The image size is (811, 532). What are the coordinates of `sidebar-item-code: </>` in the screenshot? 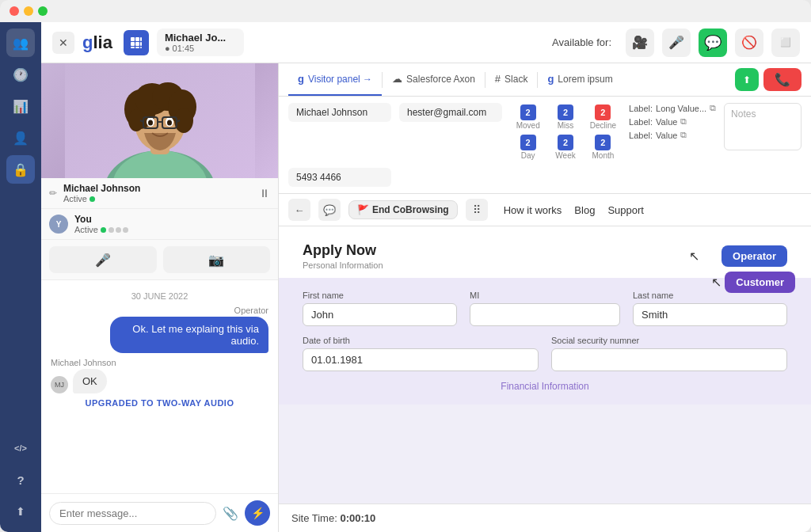 It's located at (21, 448).